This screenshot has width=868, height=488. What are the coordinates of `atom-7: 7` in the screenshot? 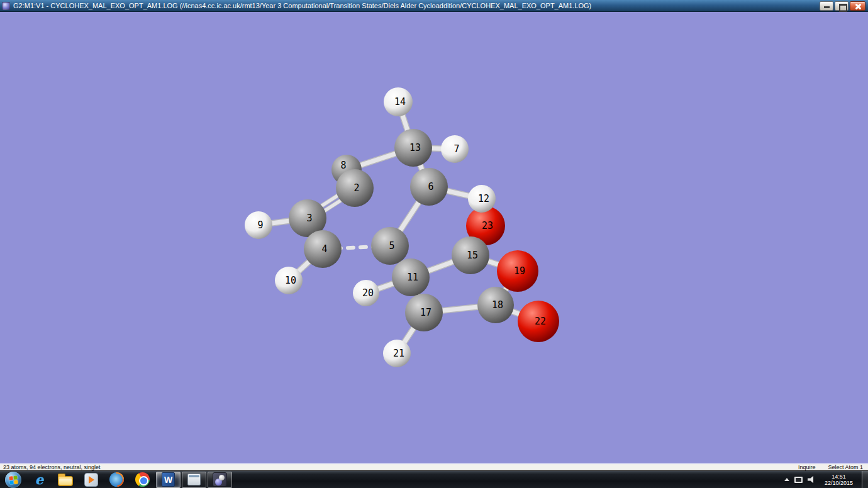 It's located at (455, 149).